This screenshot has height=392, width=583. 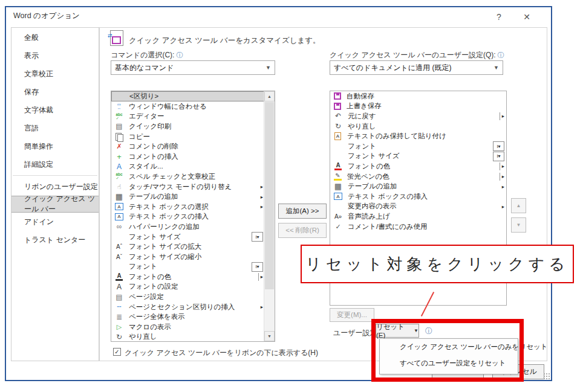 I want to click on list-item-label: コメント/書式にのみ使用, so click(x=388, y=227).